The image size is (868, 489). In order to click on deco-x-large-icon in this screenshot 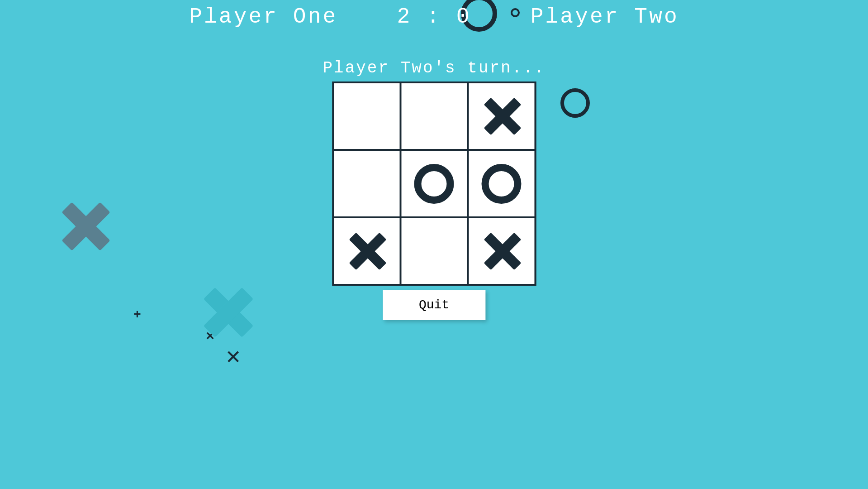, I will do `click(86, 226)`.